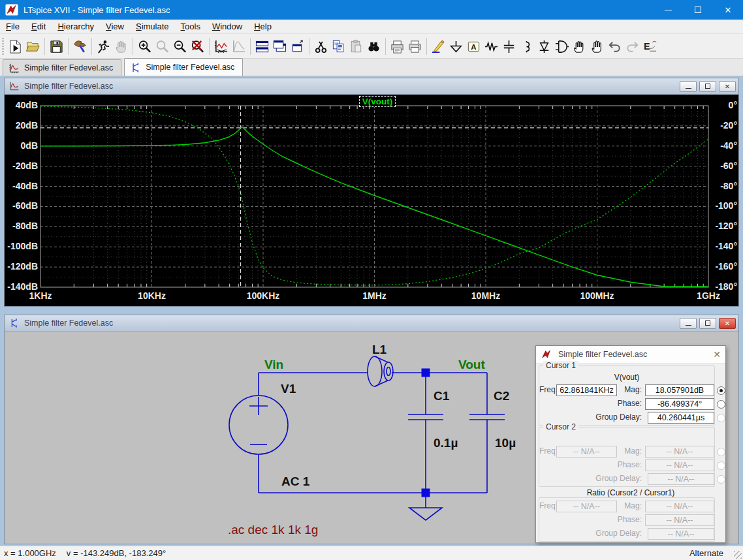  What do you see at coordinates (717, 354) in the screenshot?
I see `close-icon: ✕` at bounding box center [717, 354].